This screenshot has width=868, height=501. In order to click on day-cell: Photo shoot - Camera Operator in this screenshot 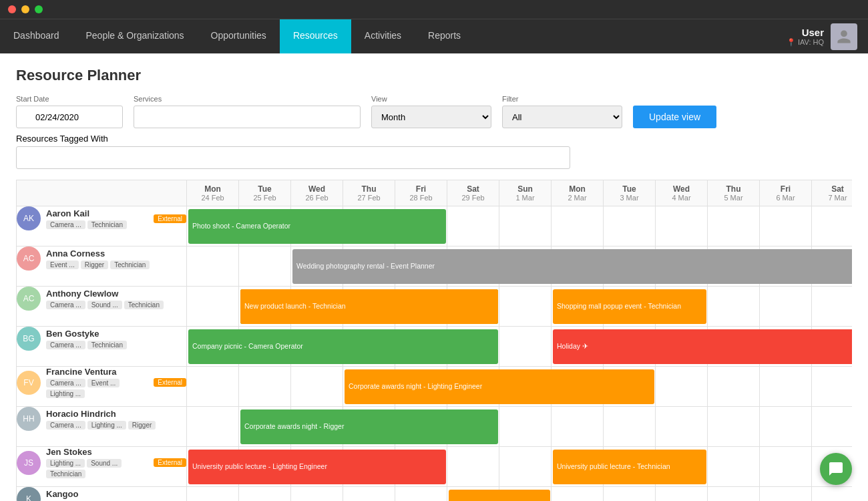, I will do `click(213, 226)`.